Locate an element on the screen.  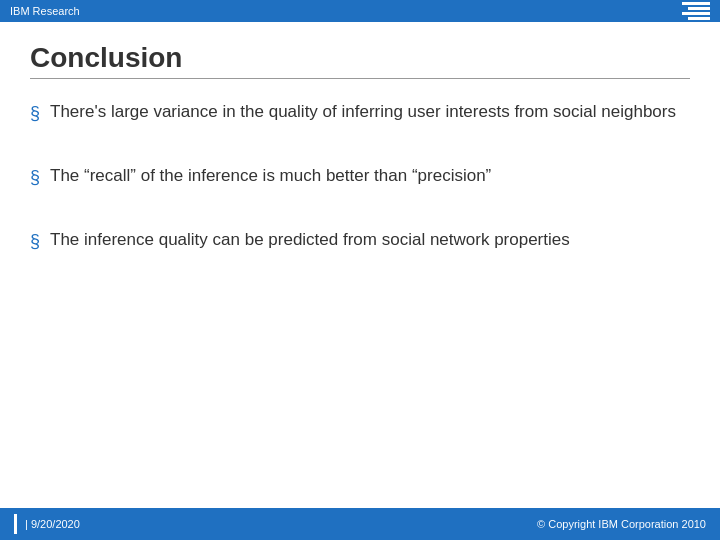
ibm-logo is located at coordinates (696, 15).